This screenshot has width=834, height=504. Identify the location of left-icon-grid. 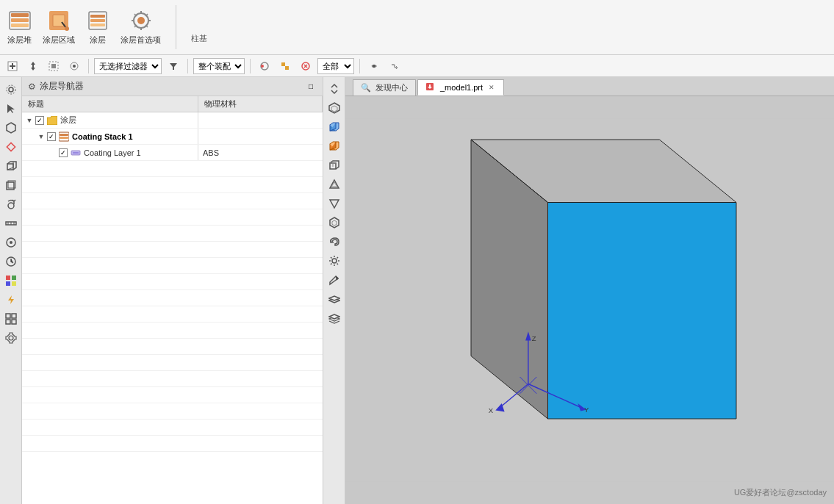
(11, 319).